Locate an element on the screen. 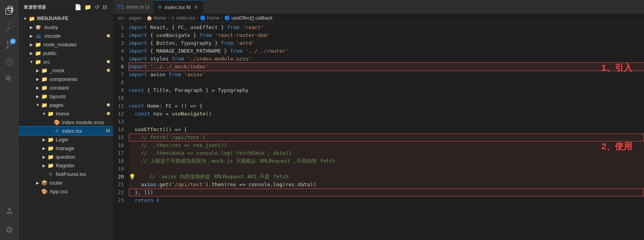  sidebar-item-register: ▶ 📁 Register is located at coordinates (66, 165).